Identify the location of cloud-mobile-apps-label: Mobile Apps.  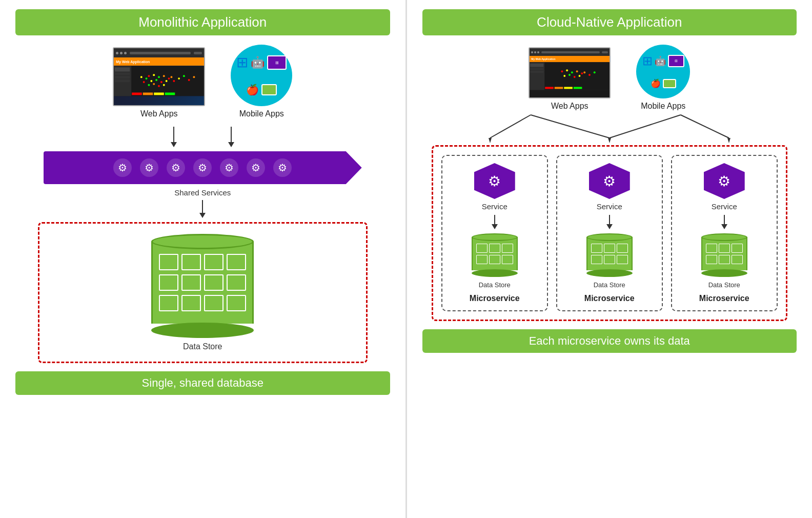
(663, 106).